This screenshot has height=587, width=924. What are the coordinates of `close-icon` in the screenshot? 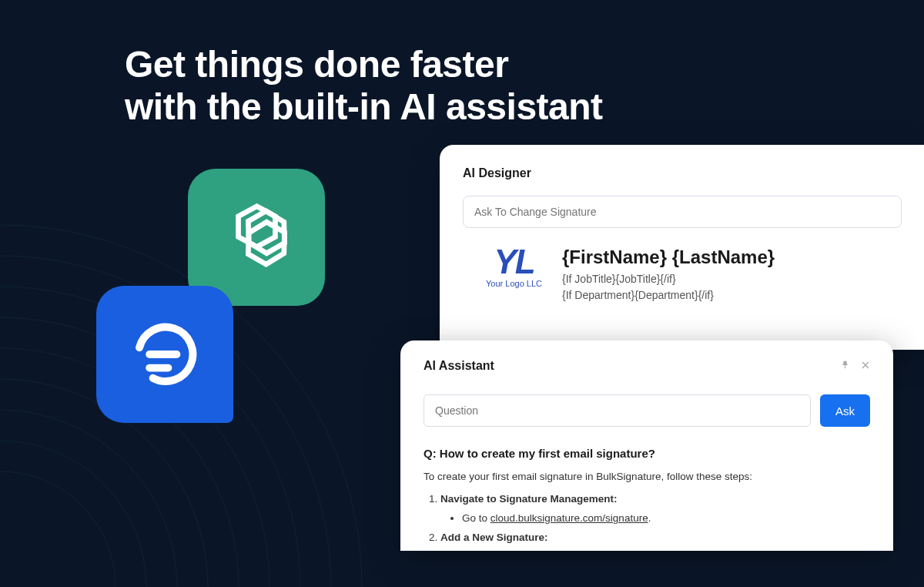 It's located at (865, 366).